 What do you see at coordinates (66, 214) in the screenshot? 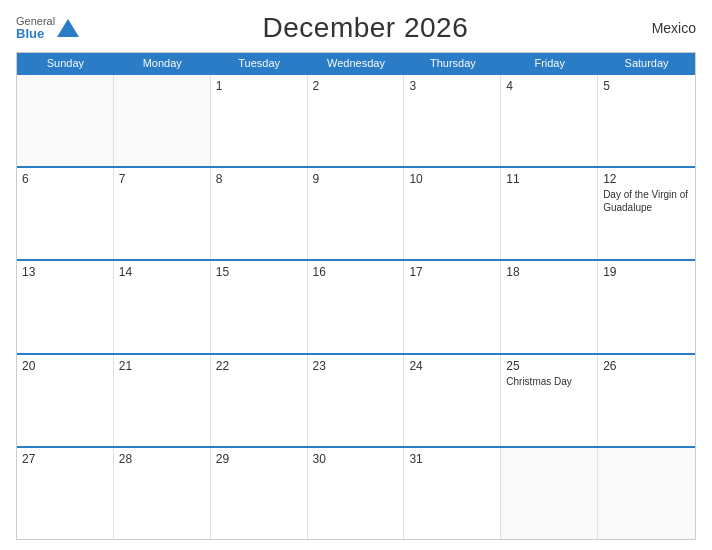
I see `cal-cell: 6` at bounding box center [66, 214].